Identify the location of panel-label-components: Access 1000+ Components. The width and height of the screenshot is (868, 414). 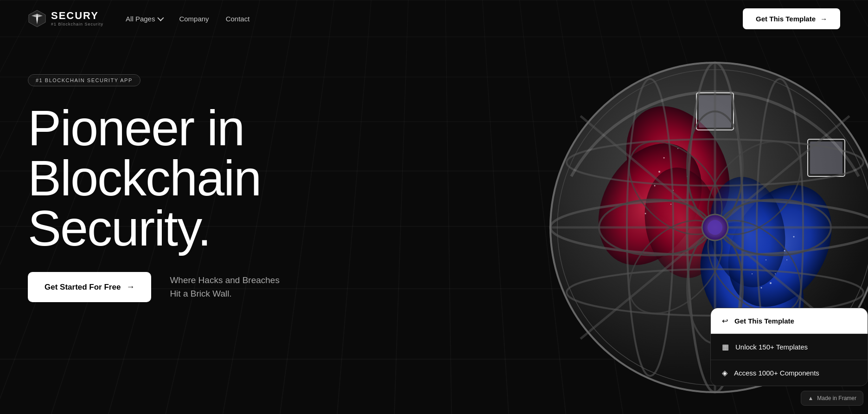
(777, 373).